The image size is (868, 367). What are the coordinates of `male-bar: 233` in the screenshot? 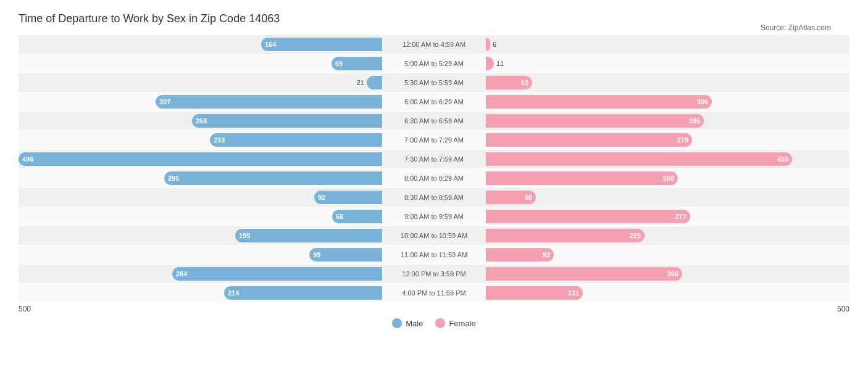 It's located at (296, 140).